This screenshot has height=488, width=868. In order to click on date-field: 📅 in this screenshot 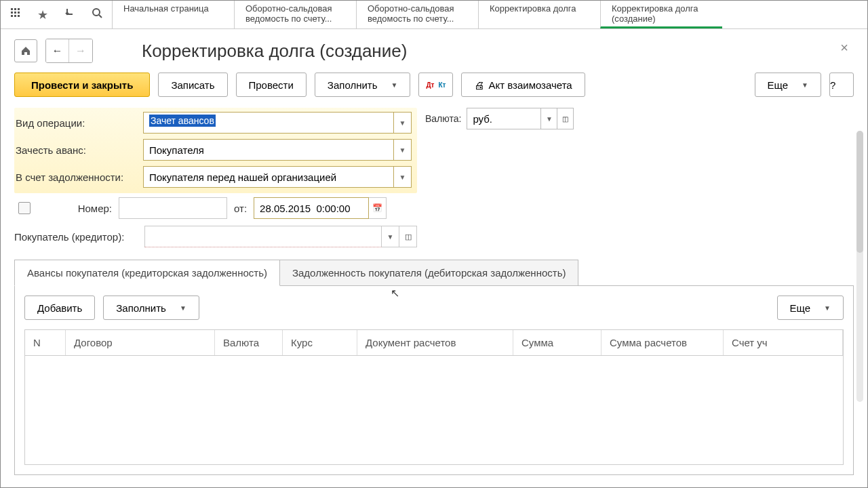, I will do `click(320, 208)`.